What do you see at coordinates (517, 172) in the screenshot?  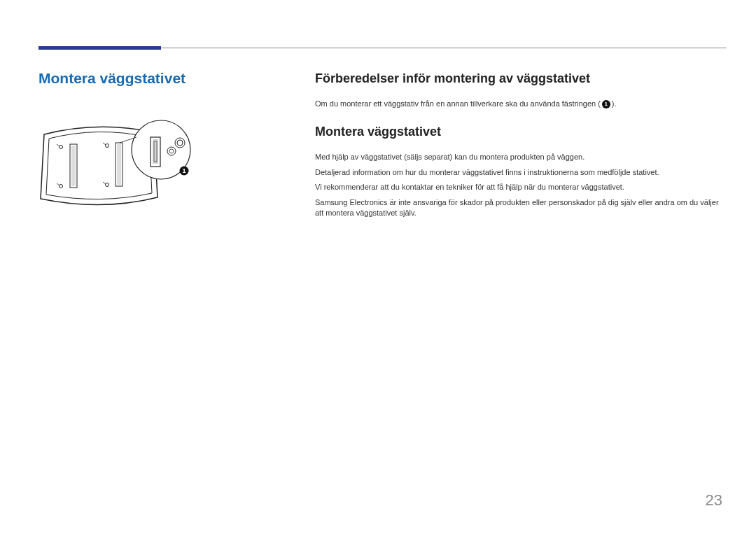 I see `section2-p2: Detaljerad information om hur du montera…` at bounding box center [517, 172].